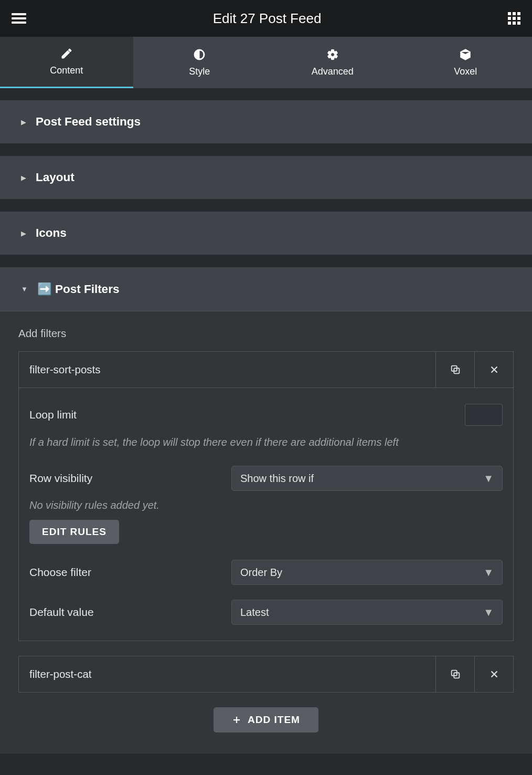 This screenshot has height=775, width=532. Describe the element at coordinates (266, 333) in the screenshot. I see `panel-subtitle: Add filters` at that location.